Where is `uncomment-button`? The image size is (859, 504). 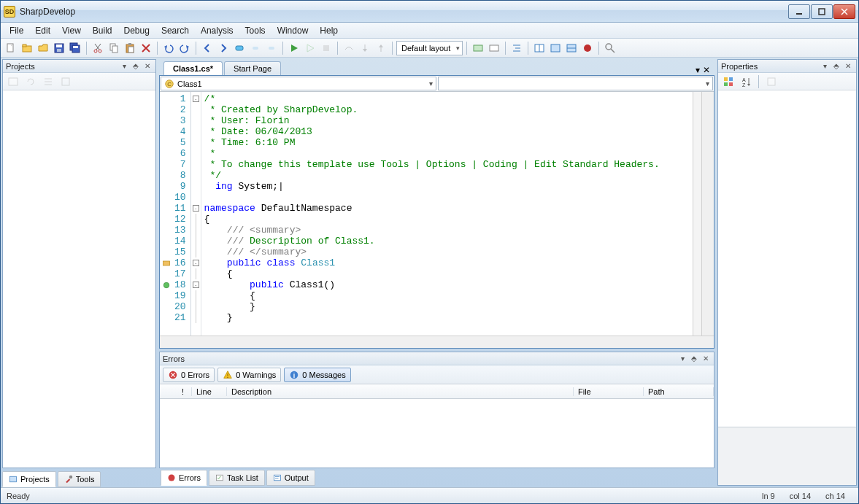 uncomment-button is located at coordinates (494, 48).